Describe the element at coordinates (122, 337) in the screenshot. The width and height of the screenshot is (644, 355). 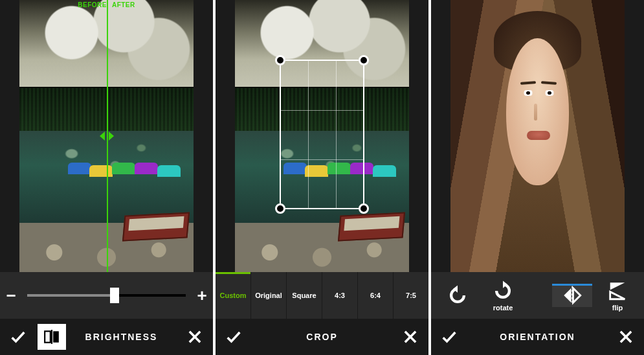
I see `panel-title: BRIGHTNESS` at that location.